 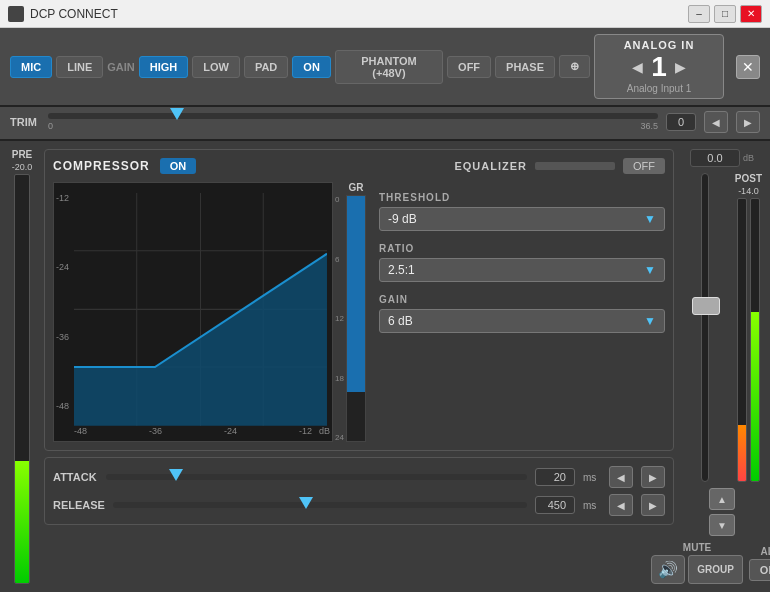 What do you see at coordinates (621, 477) in the screenshot?
I see `attack-prev-button: ◀` at bounding box center [621, 477].